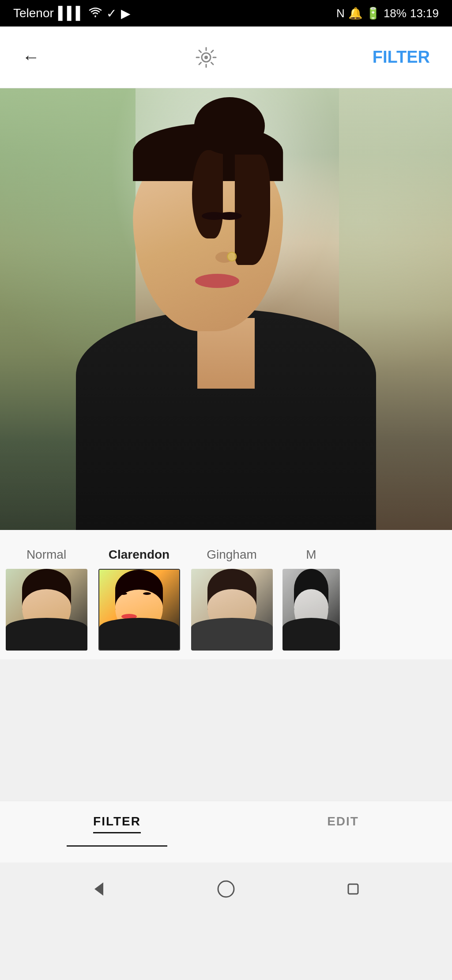  Describe the element at coordinates (355, 13) in the screenshot. I see `silent-icon: 🔔` at that location.